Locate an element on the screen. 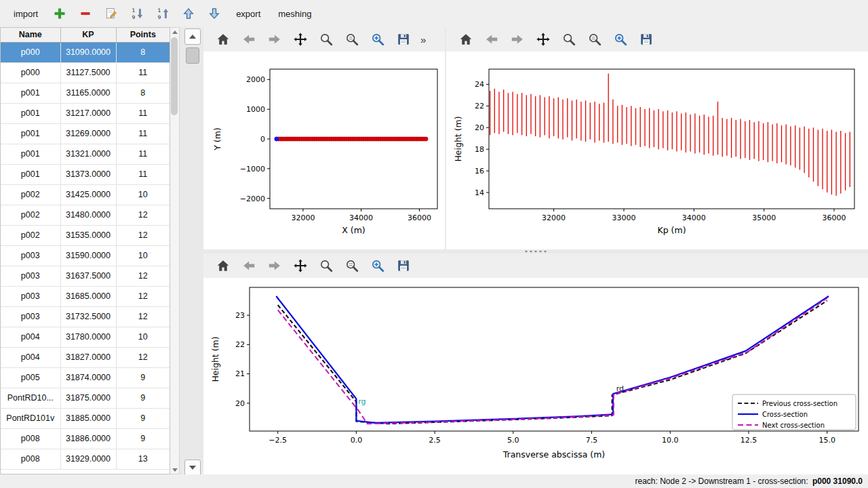  plan-view-chart: 320003400036000−2000−1000010002000X (m)Y… is located at coordinates (324, 150).